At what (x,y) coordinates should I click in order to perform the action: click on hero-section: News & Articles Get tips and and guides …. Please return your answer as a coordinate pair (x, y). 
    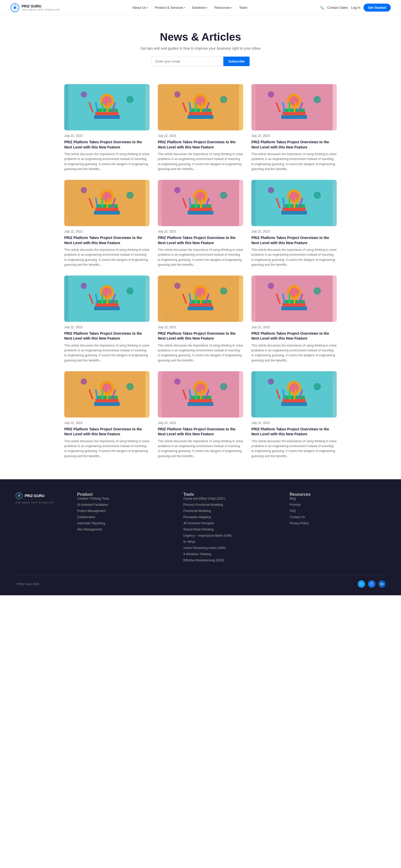
    Looking at the image, I should click on (201, 44).